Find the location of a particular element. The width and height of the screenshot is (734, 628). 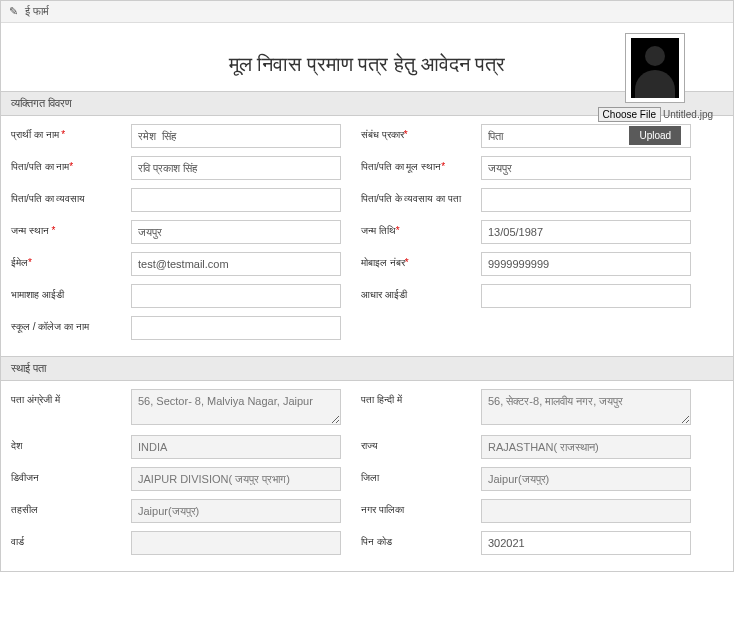

upload-button: Upload is located at coordinates (655, 136).